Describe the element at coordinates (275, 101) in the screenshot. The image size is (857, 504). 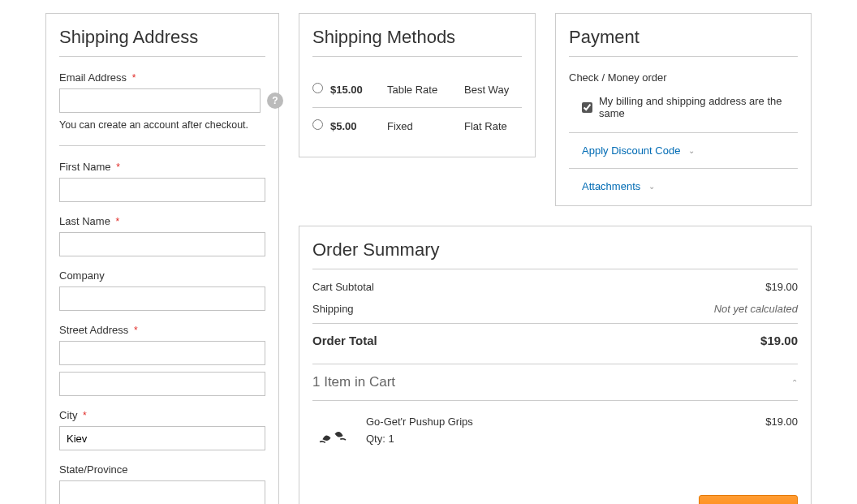
I see `tooltip-icon: ?` at that location.